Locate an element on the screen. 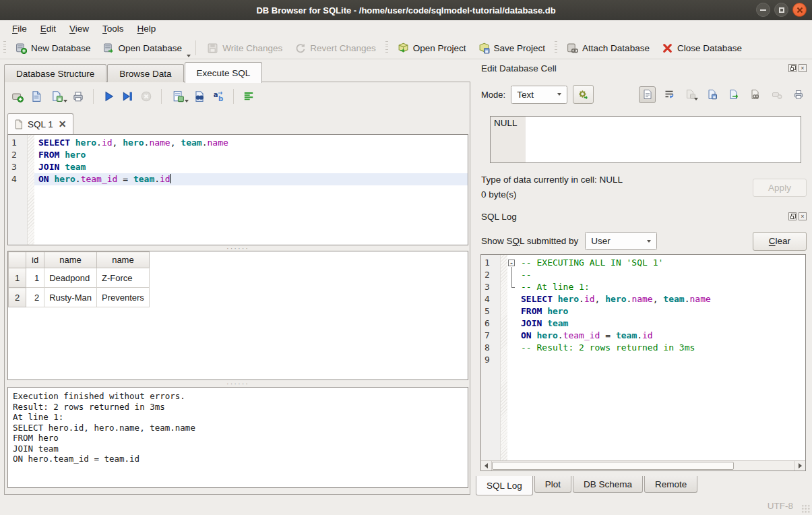 This screenshot has height=515, width=812. import-cell-data-button is located at coordinates (712, 94).